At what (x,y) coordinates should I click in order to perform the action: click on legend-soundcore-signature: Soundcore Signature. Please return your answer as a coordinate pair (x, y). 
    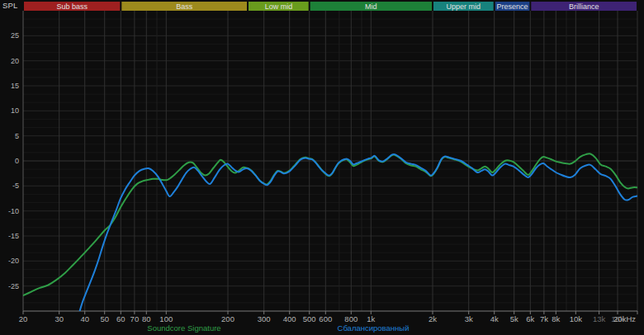
    Looking at the image, I should click on (183, 328).